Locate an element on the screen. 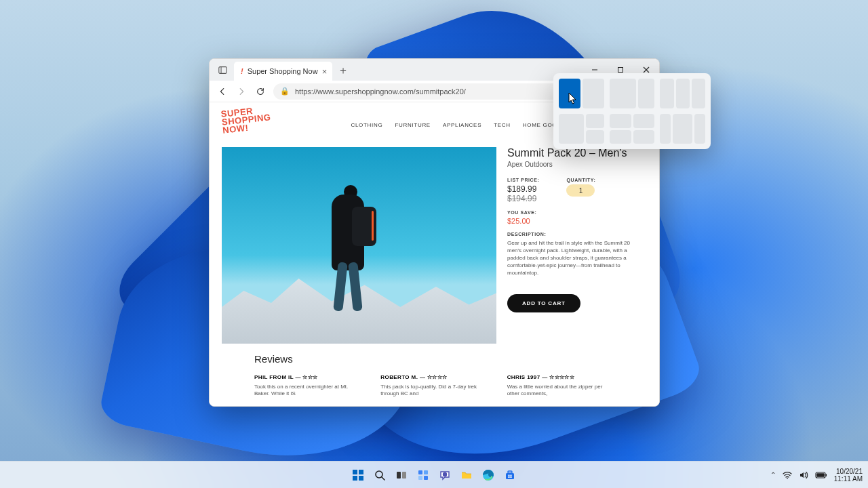  quantity-stepper: 1 is located at coordinates (580, 190).